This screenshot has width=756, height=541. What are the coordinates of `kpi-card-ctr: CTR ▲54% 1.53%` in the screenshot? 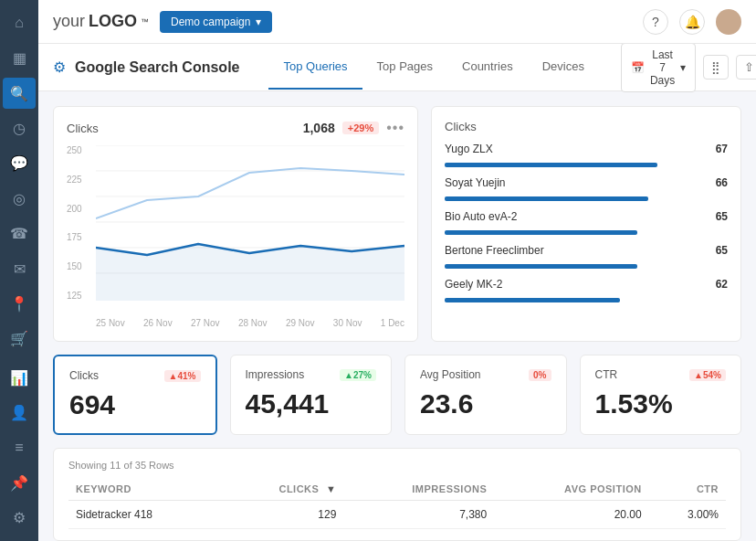 It's located at (661, 395).